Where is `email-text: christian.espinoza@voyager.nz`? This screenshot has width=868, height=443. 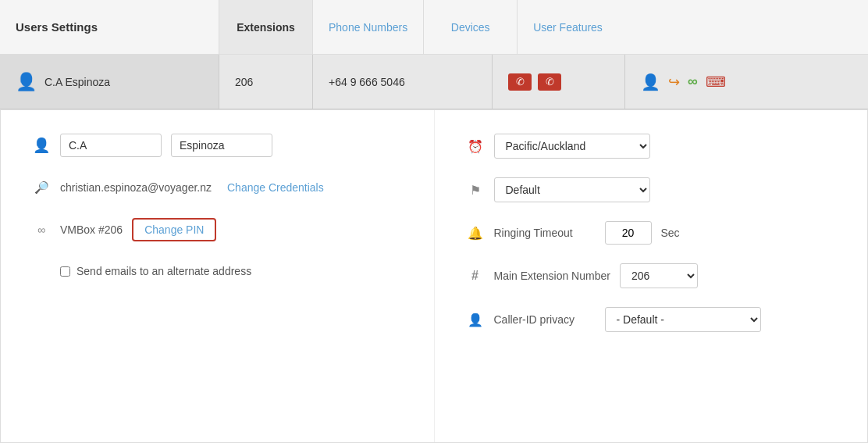 email-text: christian.espinoza@voyager.nz is located at coordinates (136, 188).